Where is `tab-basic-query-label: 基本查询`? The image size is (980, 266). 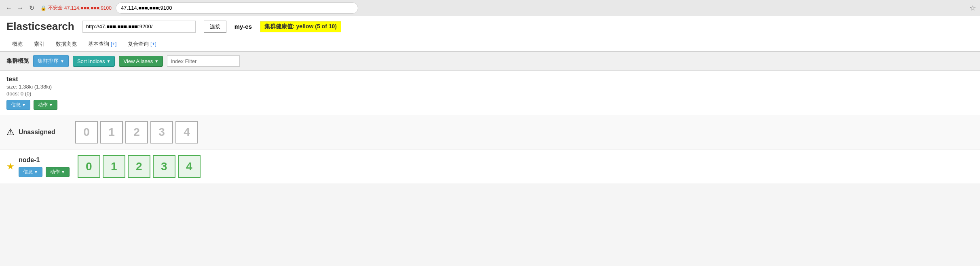 tab-basic-query-label: 基本查询 is located at coordinates (99, 44).